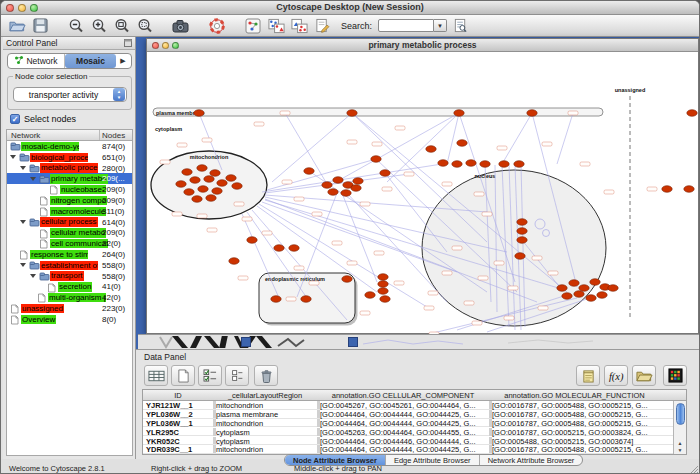  Describe the element at coordinates (406, 26) in the screenshot. I see `search-input` at that location.